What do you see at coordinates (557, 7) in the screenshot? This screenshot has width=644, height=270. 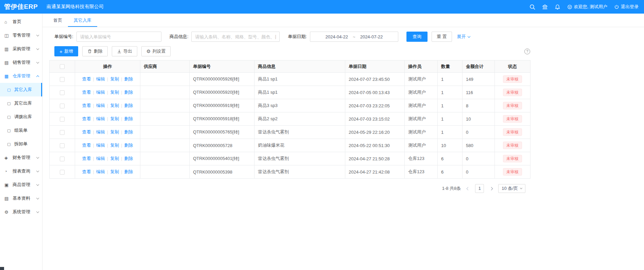 I see `bell-icon` at bounding box center [557, 7].